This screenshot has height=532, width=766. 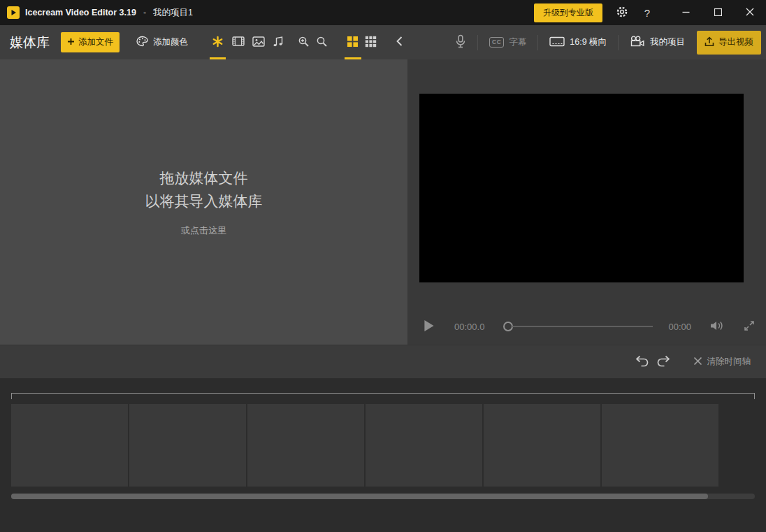 What do you see at coordinates (383, 13) in the screenshot?
I see `titlebar: Icecream Video Editor 3.19 - 我的项目1 升级到专业…` at bounding box center [383, 13].